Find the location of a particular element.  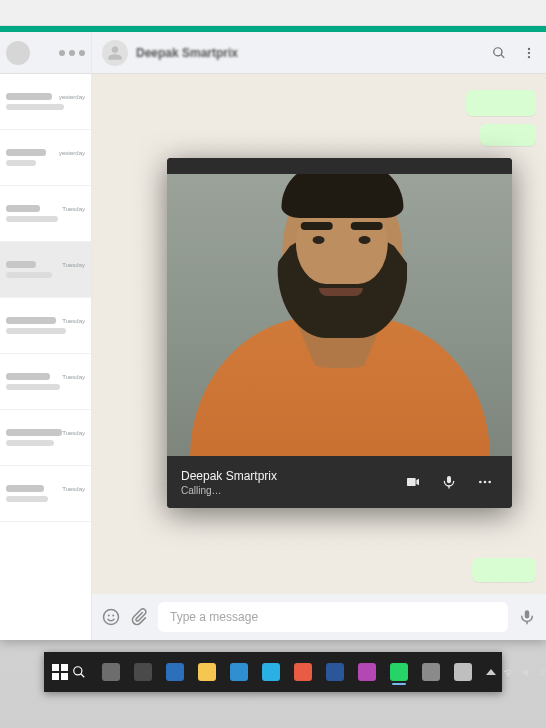

start-button is located at coordinates (60, 672).